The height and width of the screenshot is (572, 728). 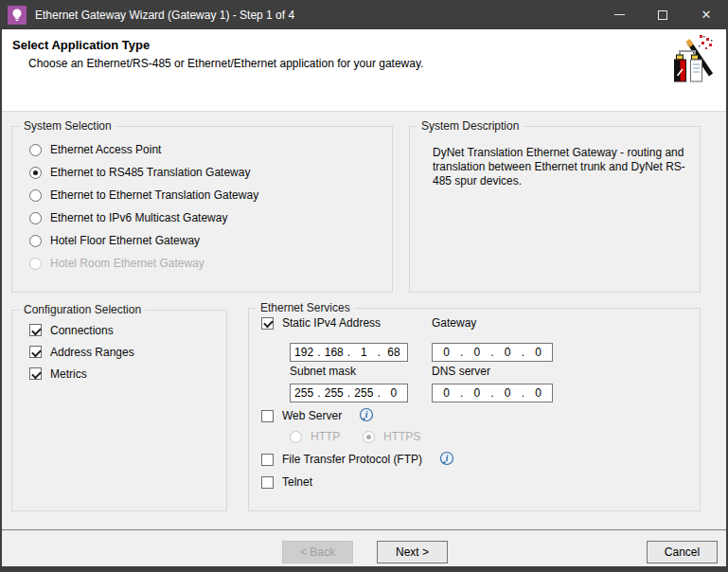 I want to click on radio-hotel-room: Hotel Room Ethernet Gateway, so click(x=203, y=263).